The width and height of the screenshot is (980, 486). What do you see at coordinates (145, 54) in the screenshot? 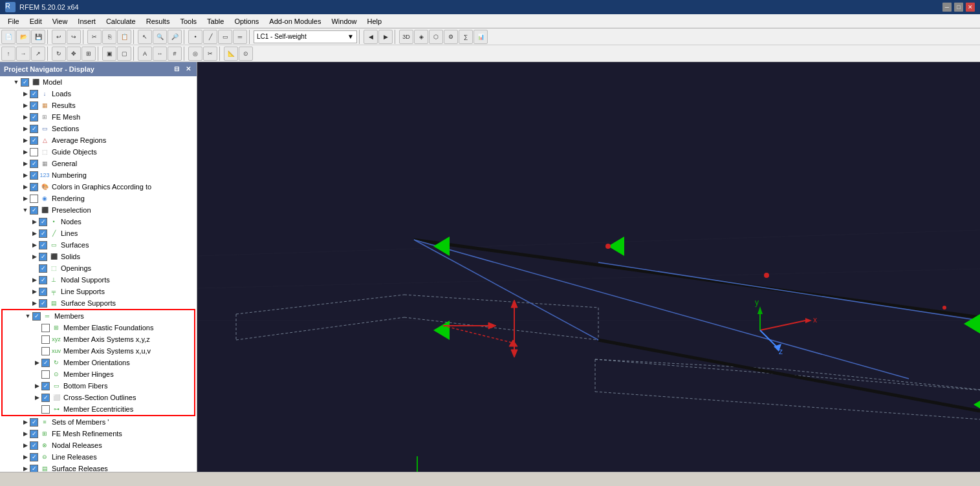
I see `tb2-label: A` at bounding box center [145, 54].